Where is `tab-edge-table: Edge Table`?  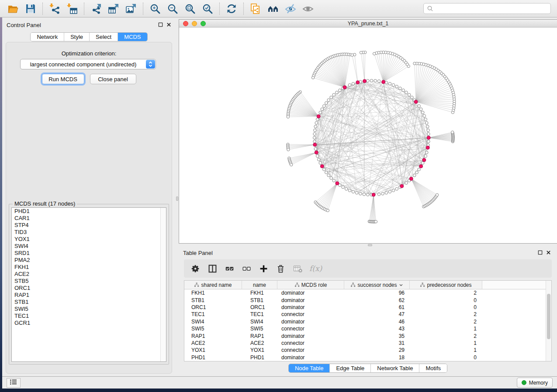 tab-edge-table: Edge Table is located at coordinates (350, 368).